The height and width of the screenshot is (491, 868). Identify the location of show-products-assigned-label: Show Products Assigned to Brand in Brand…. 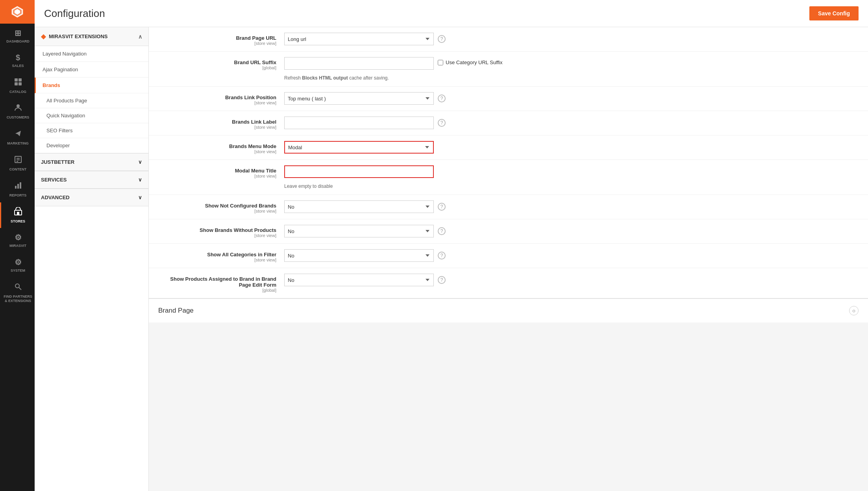
(221, 283).